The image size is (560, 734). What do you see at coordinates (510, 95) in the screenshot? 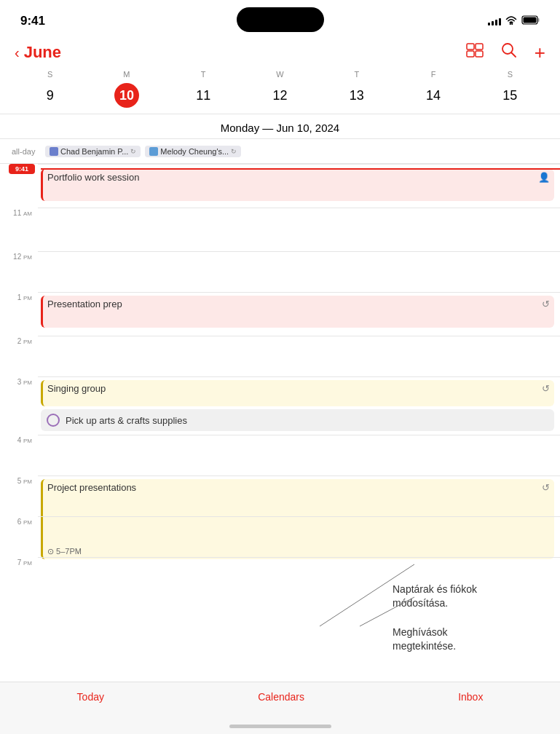
I see `day-15: 15` at bounding box center [510, 95].